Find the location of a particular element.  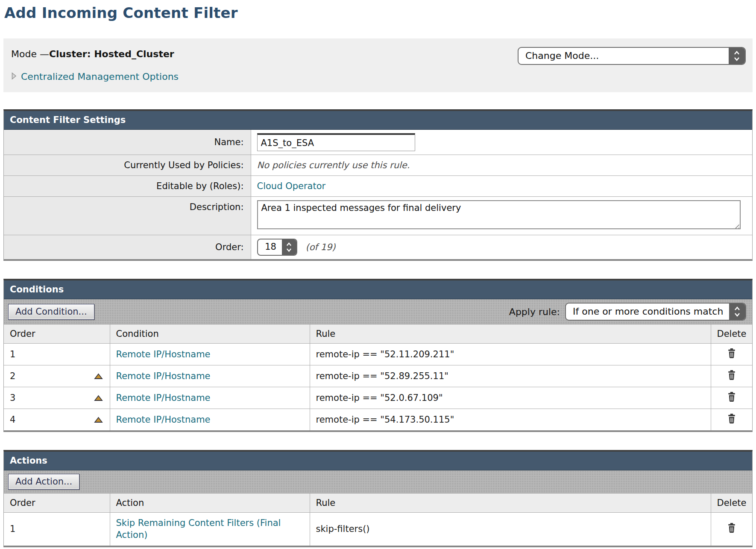

mode-value: Cluster: Hosted_Cluster is located at coordinates (112, 54).